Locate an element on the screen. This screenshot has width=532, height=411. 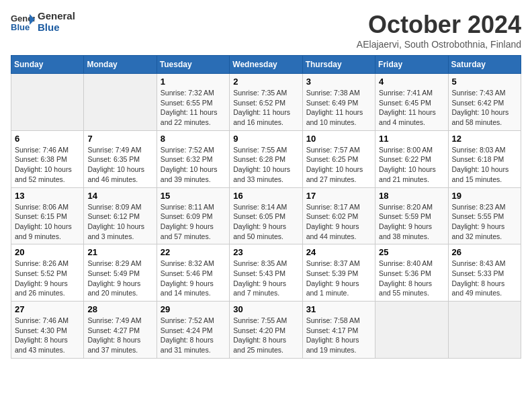
cell-content: Sunrise: 7:41 AM is located at coordinates (411, 93).